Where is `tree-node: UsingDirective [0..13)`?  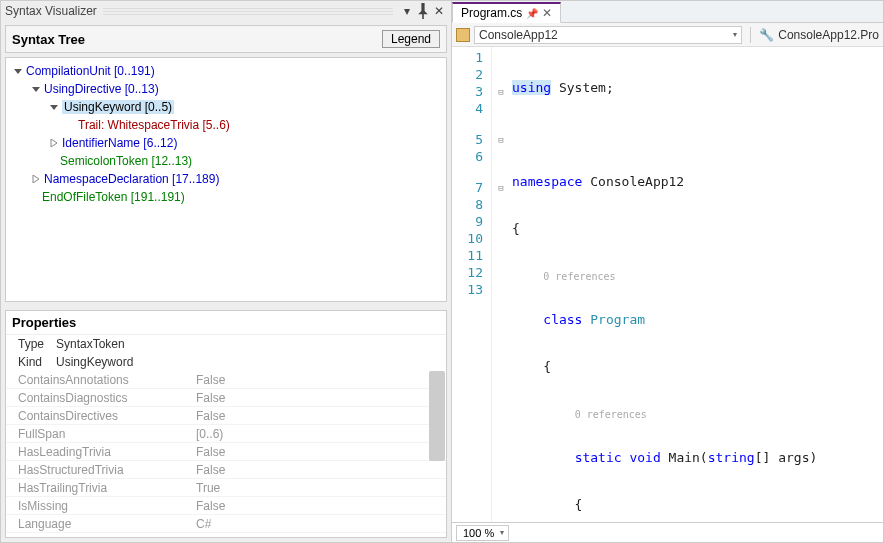 tree-node: UsingDirective [0..13) is located at coordinates (102, 89).